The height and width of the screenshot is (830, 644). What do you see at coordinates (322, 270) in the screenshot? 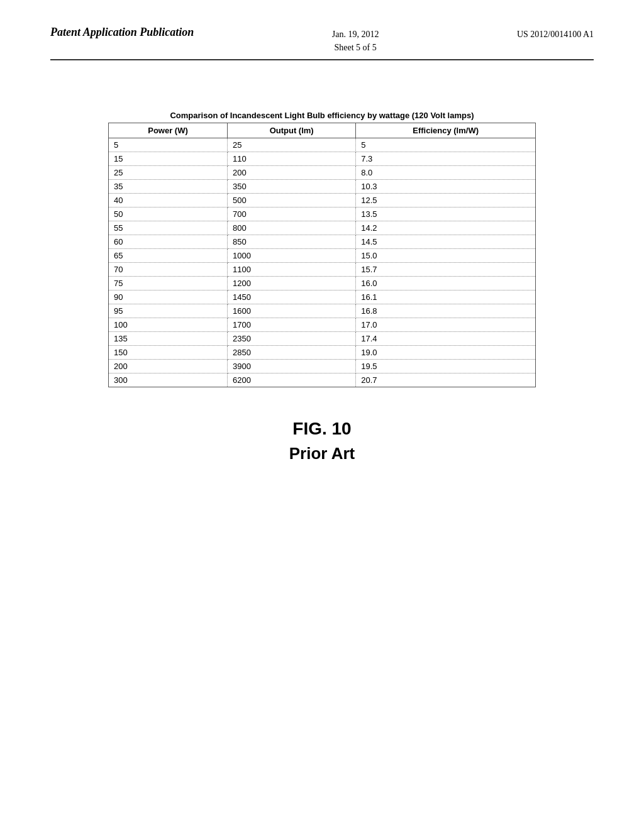
I see `table-row: 70110015.7` at bounding box center [322, 270].